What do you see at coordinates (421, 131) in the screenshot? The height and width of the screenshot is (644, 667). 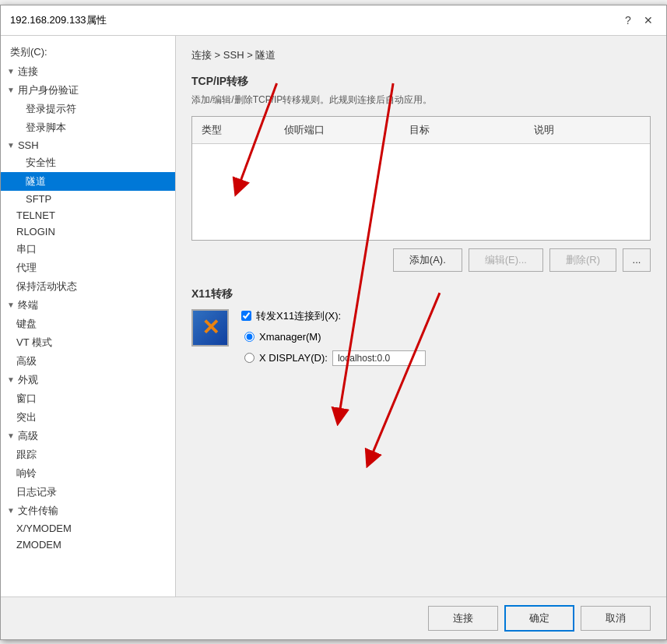 I see `table-header: 类型 侦听端口 目标 说明` at bounding box center [421, 131].